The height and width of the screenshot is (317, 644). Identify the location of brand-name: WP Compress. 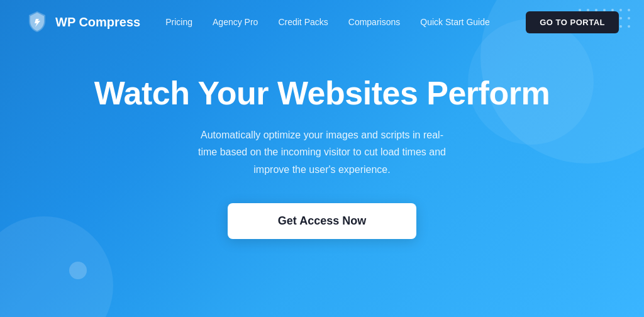
(98, 23).